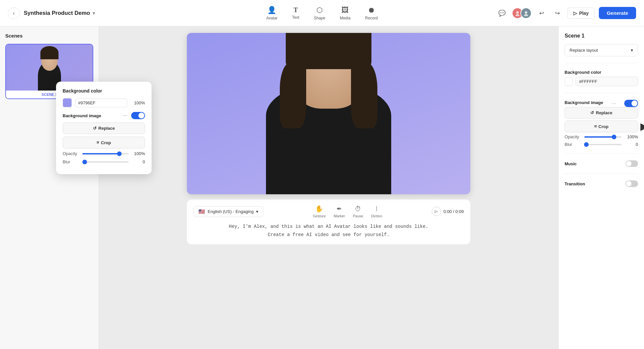  What do you see at coordinates (320, 10) in the screenshot?
I see `shape-icon: ⬡` at bounding box center [320, 10].